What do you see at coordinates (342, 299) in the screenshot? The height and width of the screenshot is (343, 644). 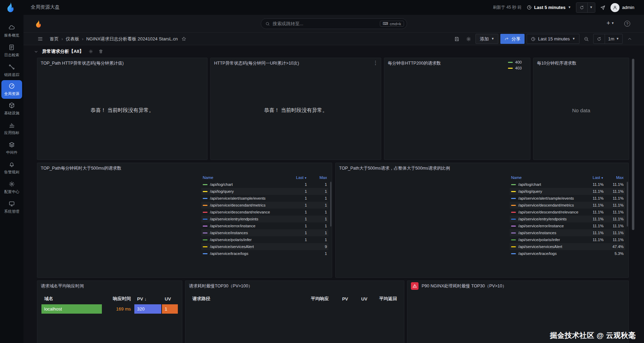 I see `table-column-header: PV` at bounding box center [342, 299].